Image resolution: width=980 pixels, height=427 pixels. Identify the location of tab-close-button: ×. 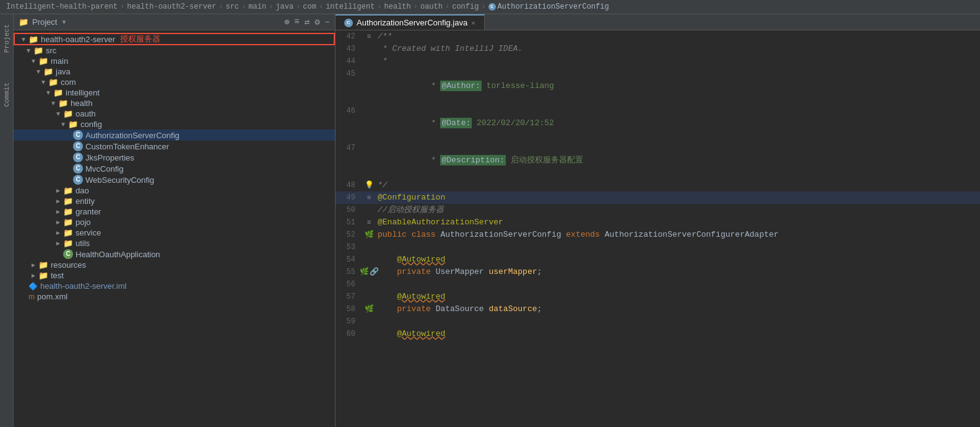
(473, 23).